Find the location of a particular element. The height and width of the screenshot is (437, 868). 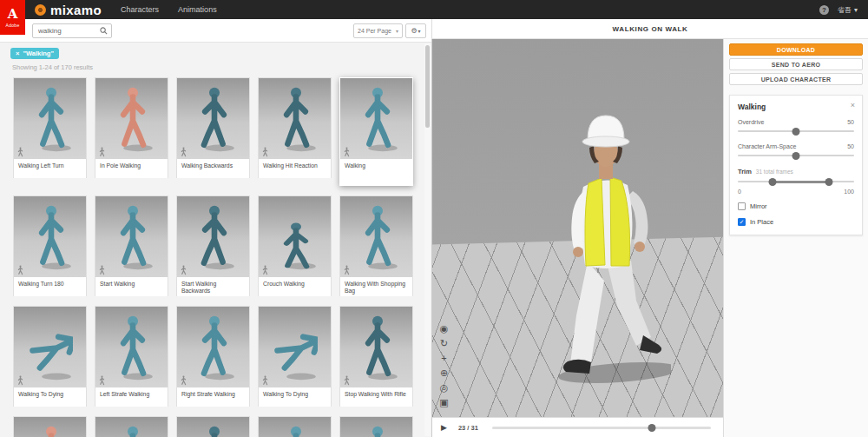

animation-card-label: Crouch Walking is located at coordinates (295, 287).